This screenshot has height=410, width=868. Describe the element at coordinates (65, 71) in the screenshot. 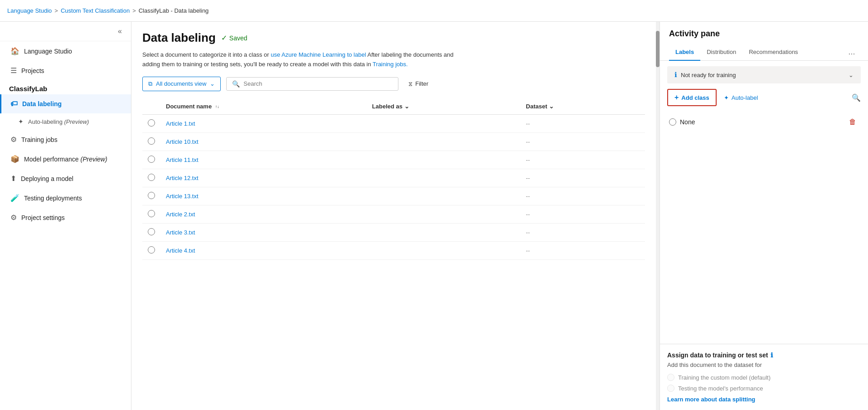

I see `sidebar-item-projects: ☰ Projects` at that location.